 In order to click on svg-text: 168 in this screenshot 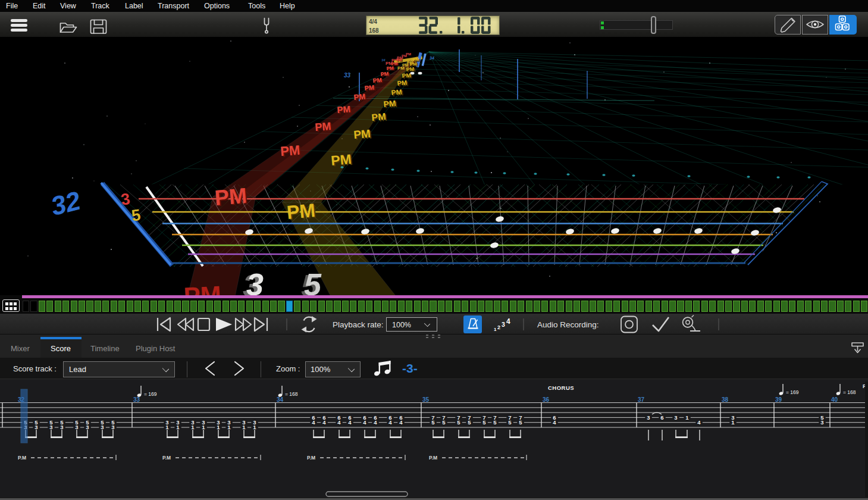, I will do `click(374, 31)`.